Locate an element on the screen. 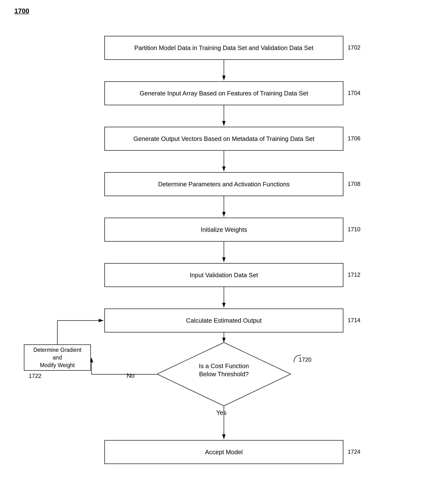 The image size is (448, 486). box-1710: Initialize Weights is located at coordinates (224, 230).